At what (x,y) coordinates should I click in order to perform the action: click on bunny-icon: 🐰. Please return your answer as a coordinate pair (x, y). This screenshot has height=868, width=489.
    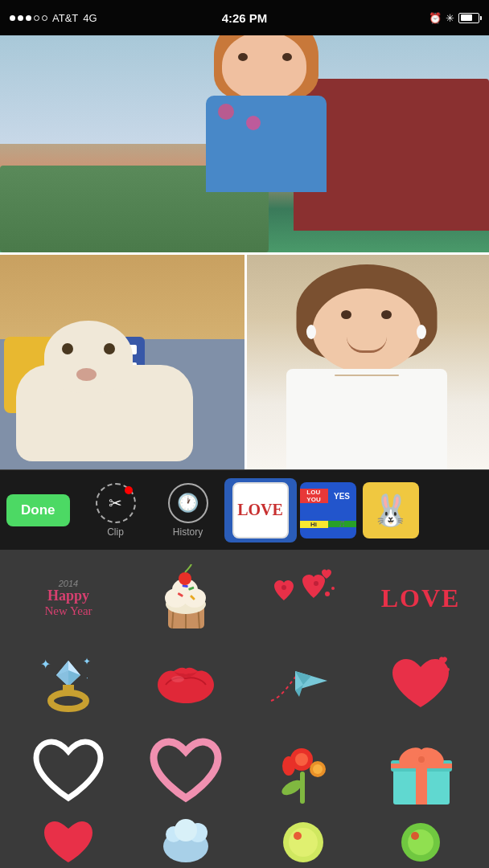
    Looking at the image, I should click on (391, 510).